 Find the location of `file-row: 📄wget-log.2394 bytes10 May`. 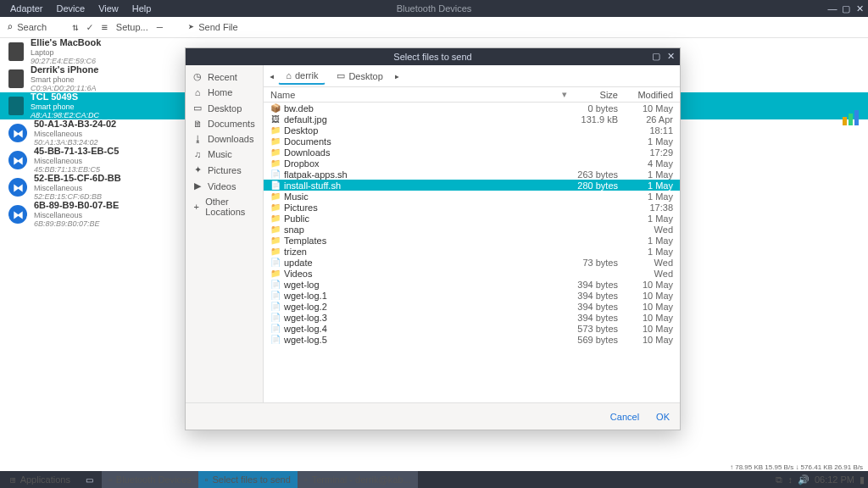

file-row: 📄wget-log.2394 bytes10 May is located at coordinates (471, 307).